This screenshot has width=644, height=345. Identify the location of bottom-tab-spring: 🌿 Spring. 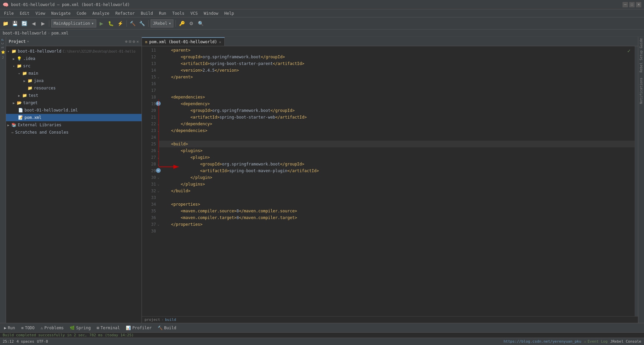
(80, 328).